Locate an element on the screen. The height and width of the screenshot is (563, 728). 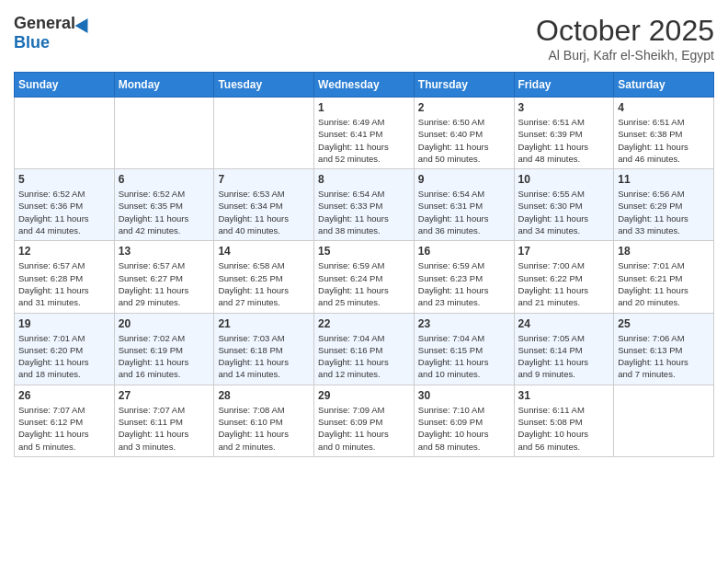
day-number: 8 is located at coordinates (364, 179).